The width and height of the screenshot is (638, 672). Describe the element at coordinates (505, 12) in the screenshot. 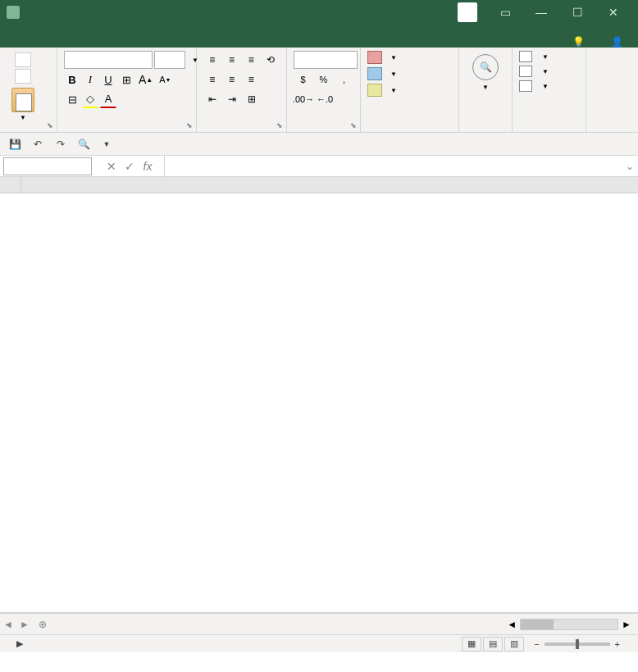

I see `ribbon-options-icon: ▭` at that location.